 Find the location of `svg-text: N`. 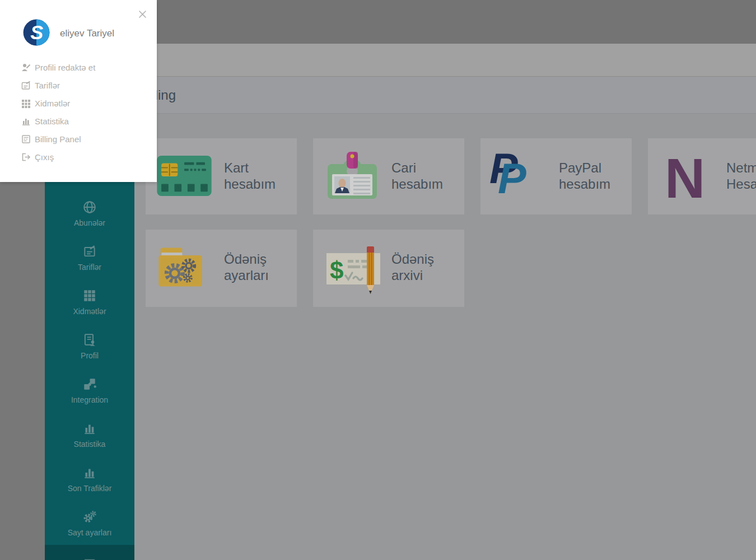

svg-text: N is located at coordinates (685, 176).